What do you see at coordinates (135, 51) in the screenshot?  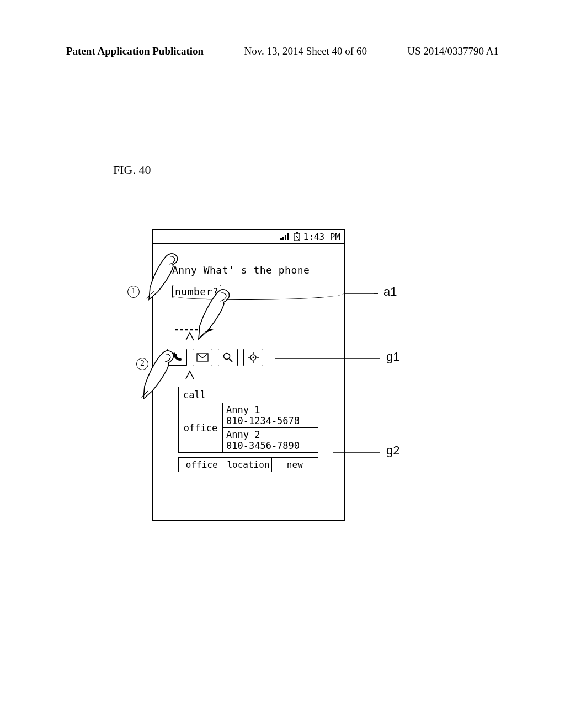 I see `header-left: Patent Application Publication` at bounding box center [135, 51].